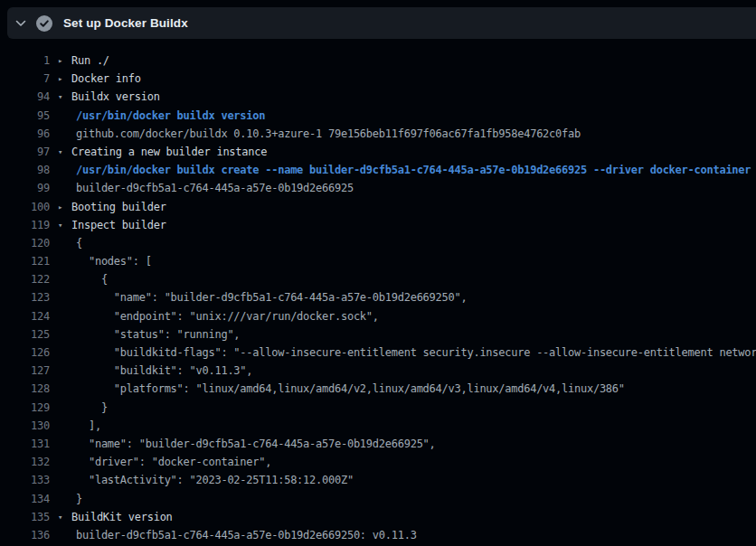 The image size is (756, 546). I want to click on line-number: 119, so click(25, 225).